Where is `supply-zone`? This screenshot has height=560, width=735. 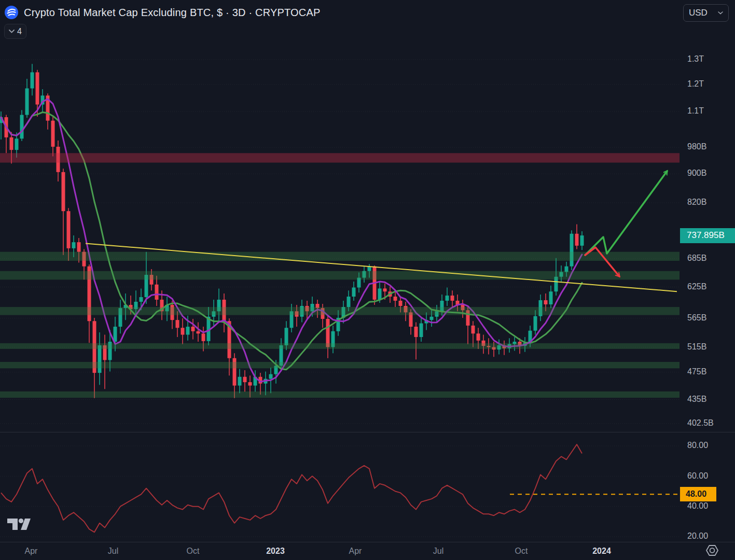 supply-zone is located at coordinates (340, 158).